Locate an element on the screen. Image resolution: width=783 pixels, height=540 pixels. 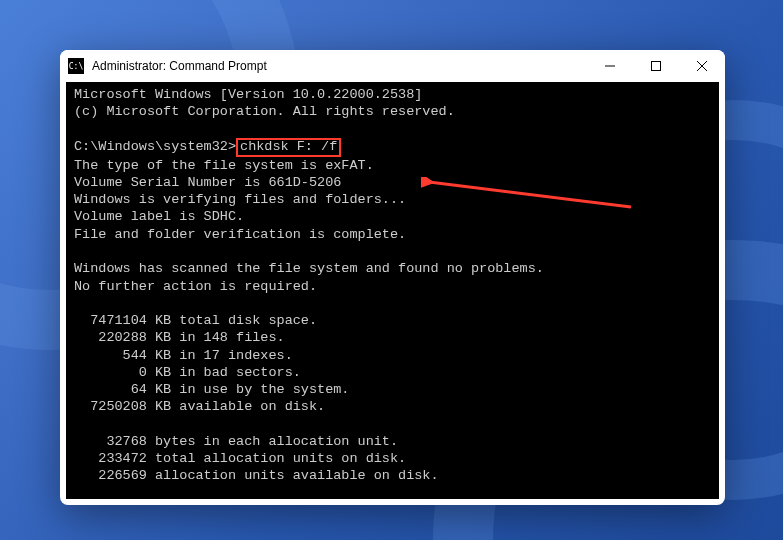
app-icon: C:\ is located at coordinates (76, 66).